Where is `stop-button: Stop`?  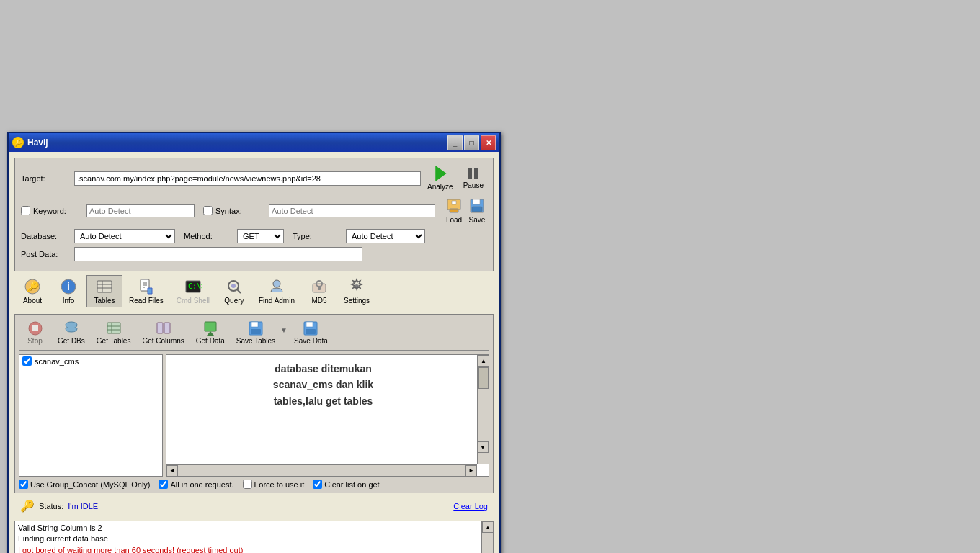
stop-button: Stop is located at coordinates (35, 333).